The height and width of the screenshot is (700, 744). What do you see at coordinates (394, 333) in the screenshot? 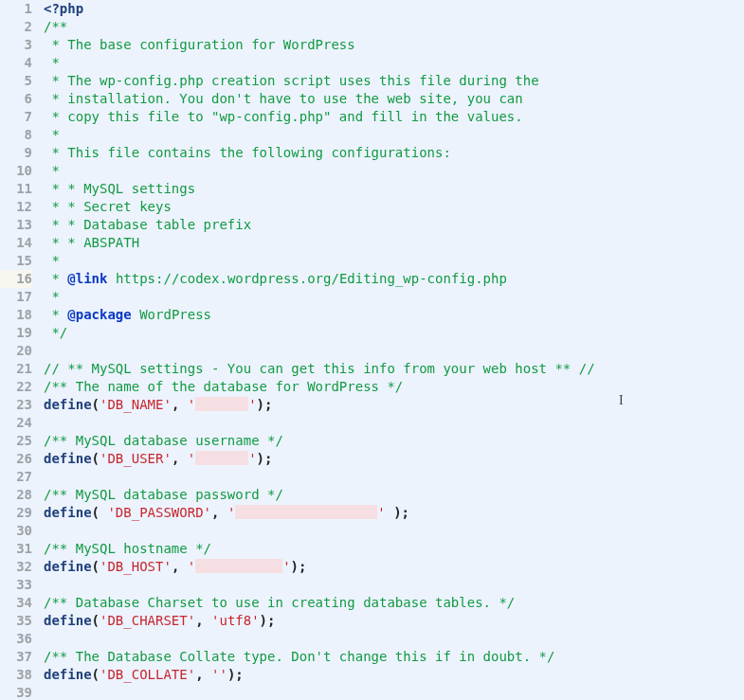
I see `code-line: */` at bounding box center [394, 333].